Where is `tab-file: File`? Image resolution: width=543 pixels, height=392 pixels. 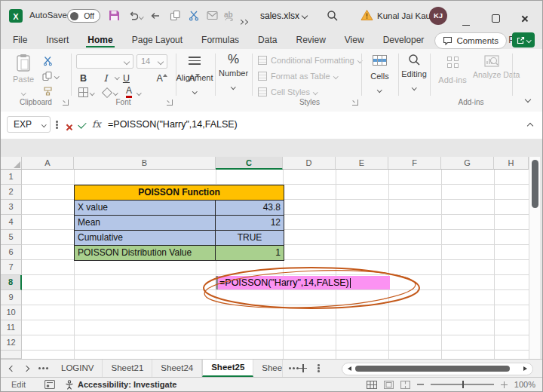 tab-file: File is located at coordinates (20, 41).